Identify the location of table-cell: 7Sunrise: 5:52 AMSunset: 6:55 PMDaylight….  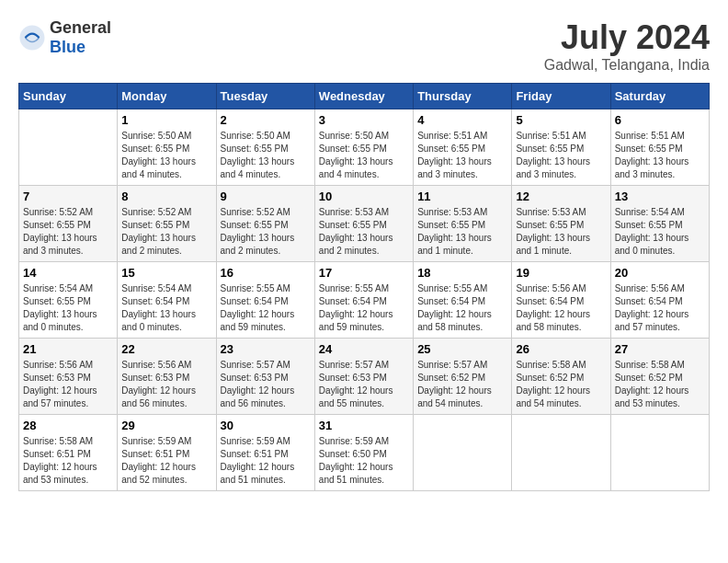
(68, 224).